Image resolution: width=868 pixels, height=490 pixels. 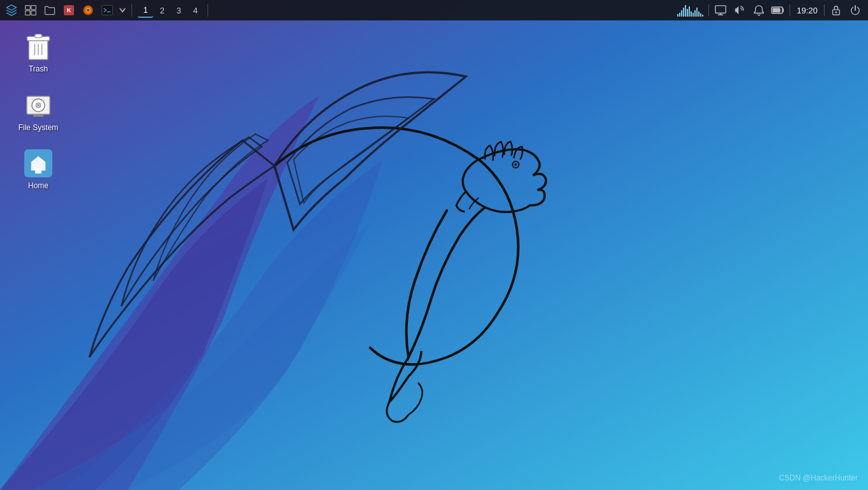 I want to click on workspace-2: 2, so click(x=162, y=10).